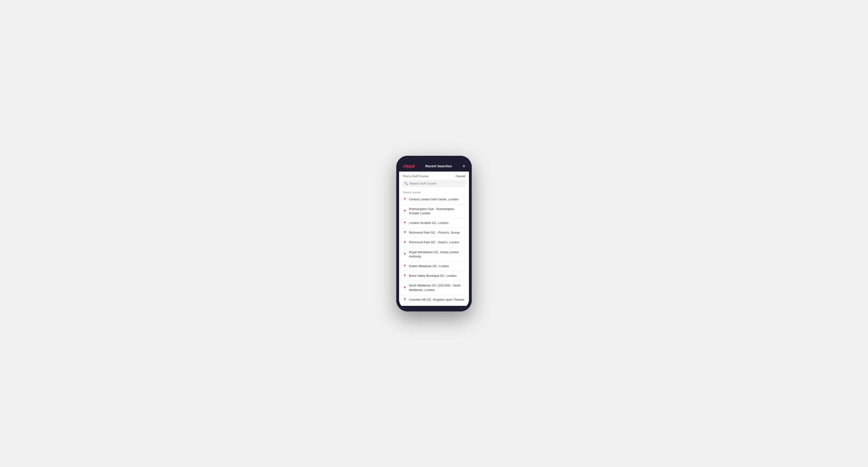 This screenshot has width=868, height=467. What do you see at coordinates (434, 212) in the screenshot?
I see `list-item: 📍 Roehampton Club - Roehampton, Greater …` at bounding box center [434, 212].